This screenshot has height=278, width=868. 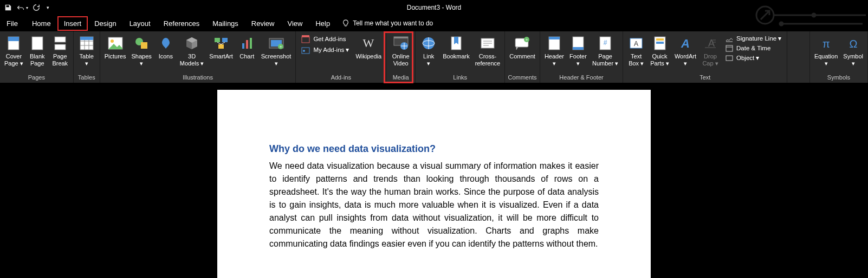 I want to click on 3d-models-button: 3D Models ▾, so click(x=192, y=51).